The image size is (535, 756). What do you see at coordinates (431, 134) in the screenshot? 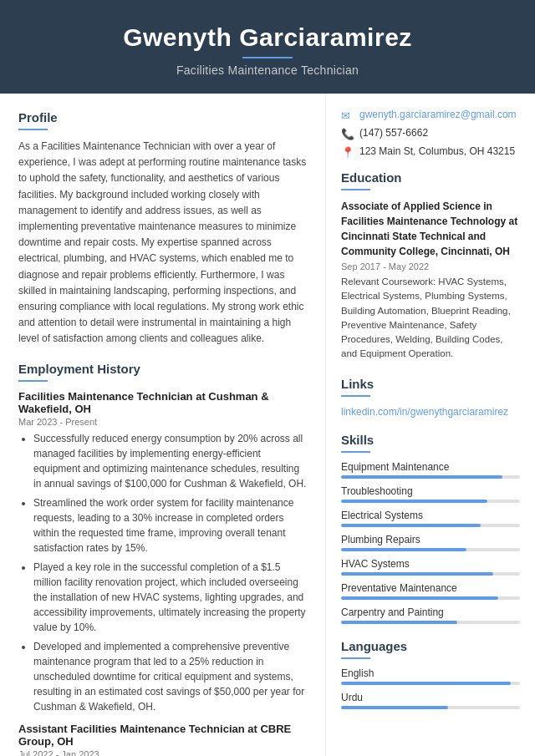
I see `contact-section: ✉ gwenyth.garciaramirez@gmail.com 📞 (147…` at bounding box center [431, 134].